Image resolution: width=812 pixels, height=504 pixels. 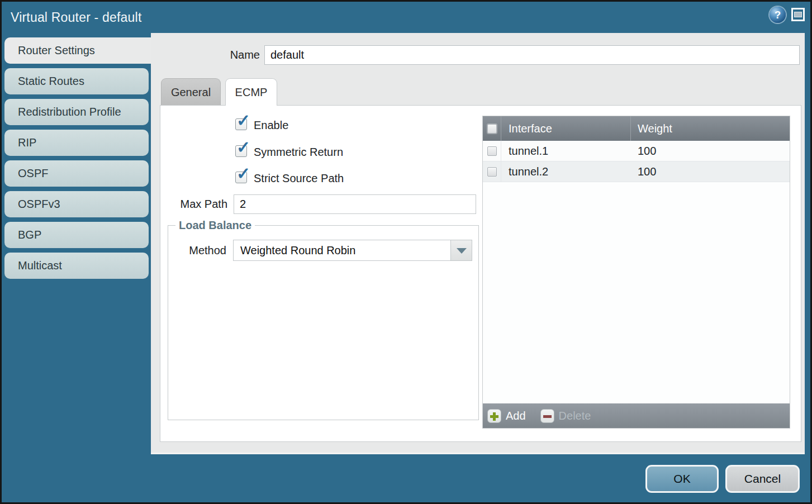 I want to click on method-label: Method, so click(x=201, y=250).